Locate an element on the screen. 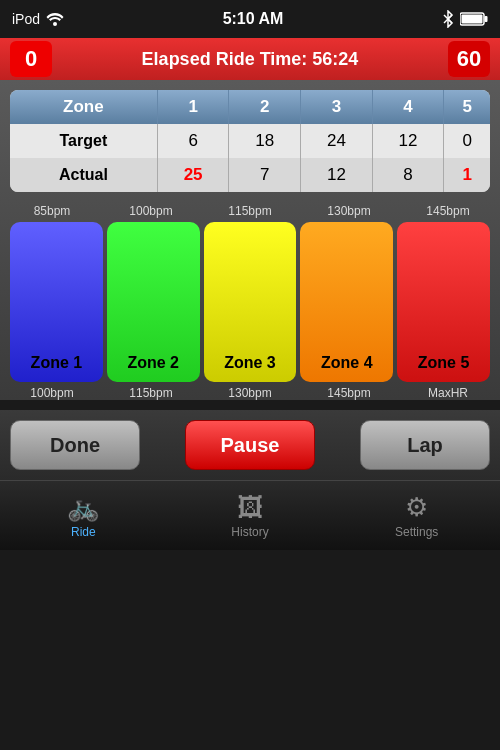  target-3: 24 is located at coordinates (337, 141).